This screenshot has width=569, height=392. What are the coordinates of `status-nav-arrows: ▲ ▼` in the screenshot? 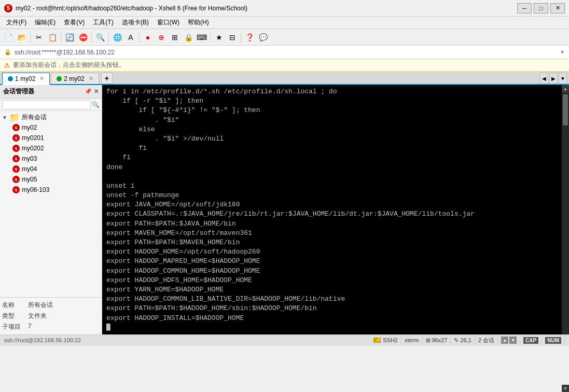 It's located at (509, 340).